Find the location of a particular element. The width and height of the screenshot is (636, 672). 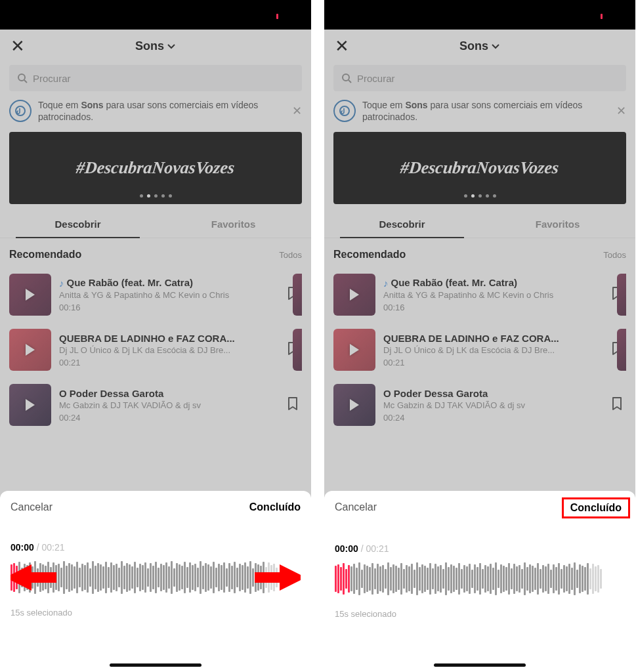

top-bar: ✕ Sons is located at coordinates (156, 46).